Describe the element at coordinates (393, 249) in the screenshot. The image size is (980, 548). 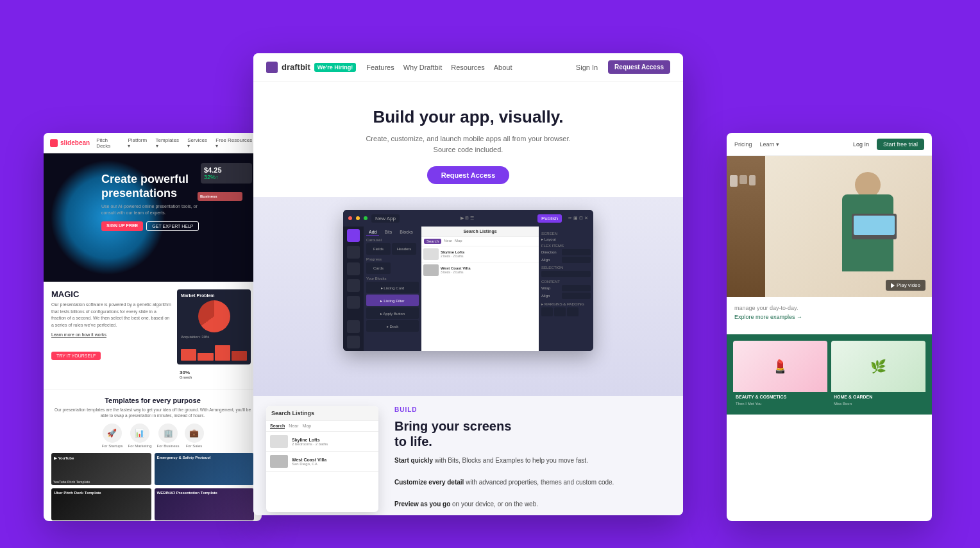
I see `carousel-items: Fields Headers` at that location.